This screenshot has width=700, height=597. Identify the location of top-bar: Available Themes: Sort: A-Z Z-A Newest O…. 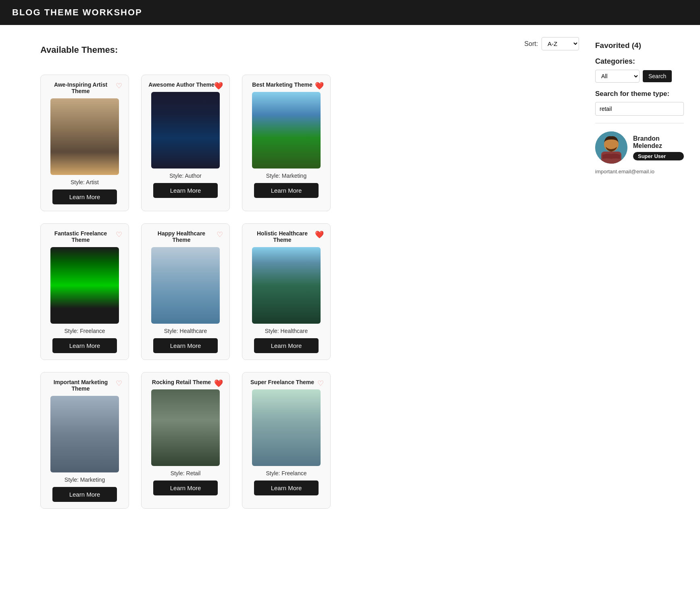
(310, 50).